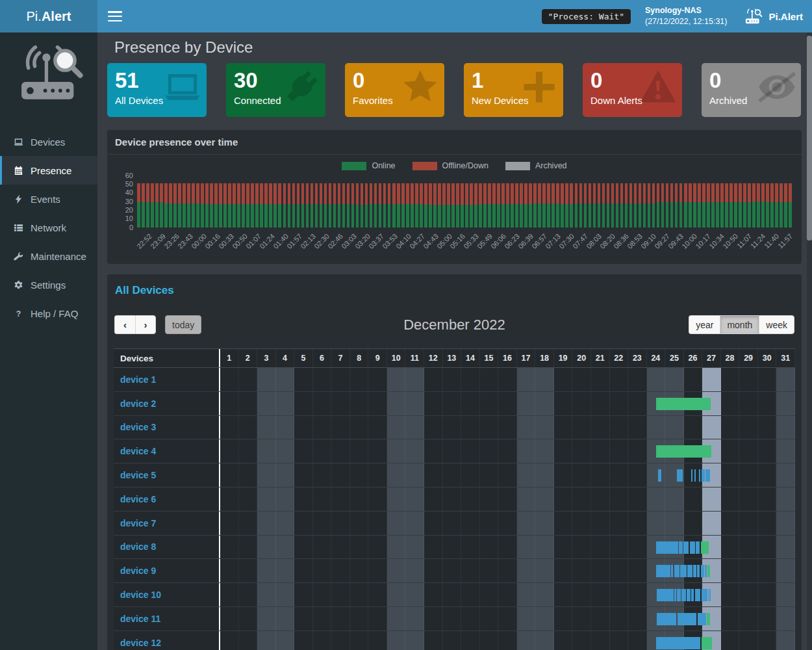  Describe the element at coordinates (368, 166) in the screenshot. I see `legend-item-online: Online` at that location.